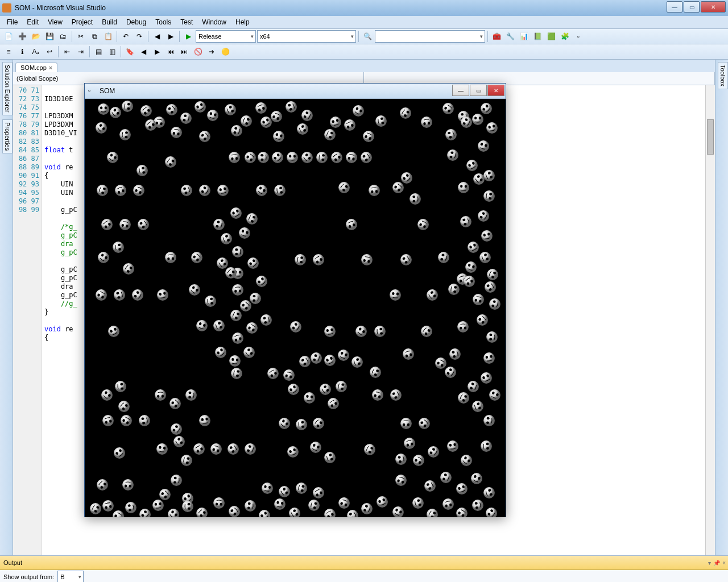  I want to click on platform-combo: x64, so click(307, 36).